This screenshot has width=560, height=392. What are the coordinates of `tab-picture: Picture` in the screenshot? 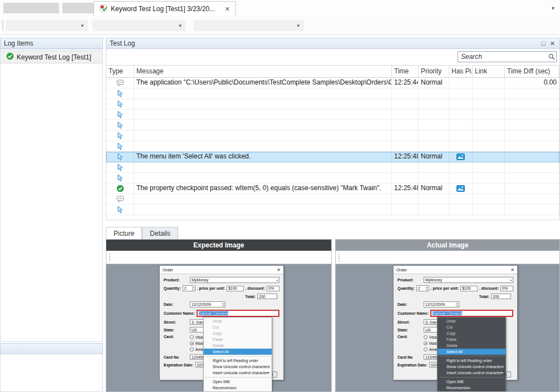 It's located at (124, 233).